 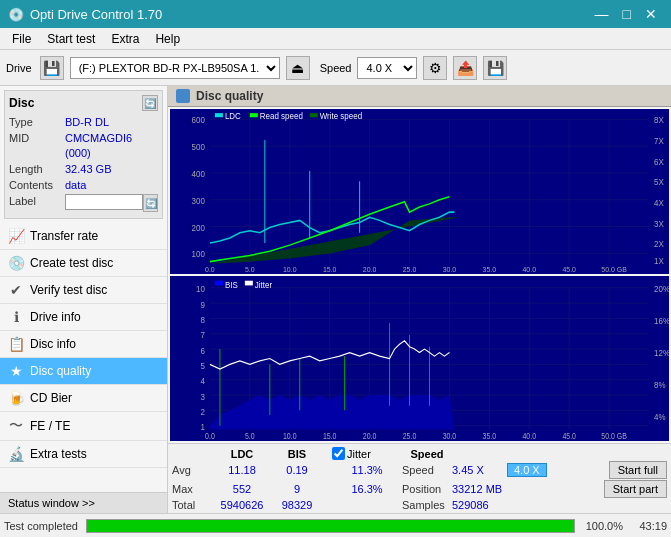 What do you see at coordinates (659, 120) in the screenshot?
I see `svg-text: 8X` at bounding box center [659, 120].